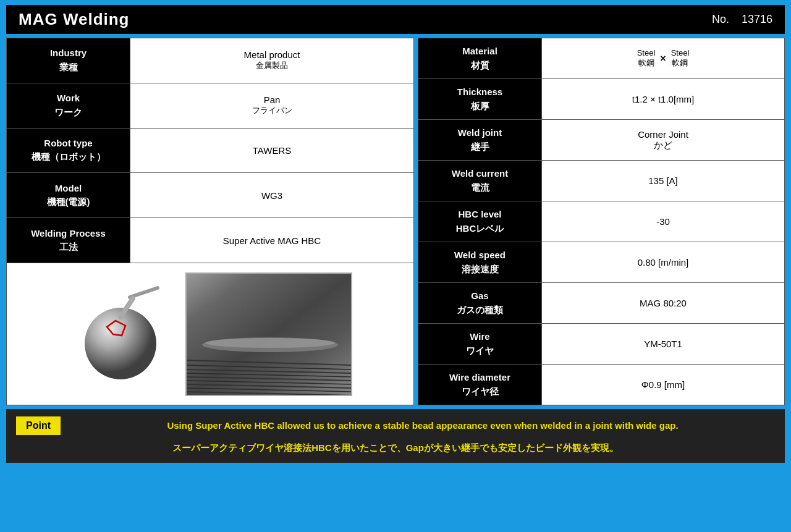 This screenshot has width=791, height=532. What do you see at coordinates (602, 181) in the screenshot?
I see `table-row: Weld current 電流 135 [A]` at bounding box center [602, 181].